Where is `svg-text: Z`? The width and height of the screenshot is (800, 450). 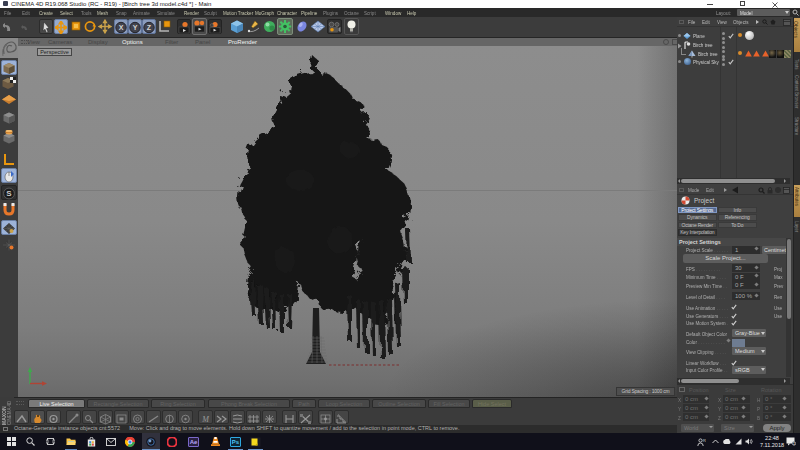 svg-text: Z is located at coordinates (150, 28).